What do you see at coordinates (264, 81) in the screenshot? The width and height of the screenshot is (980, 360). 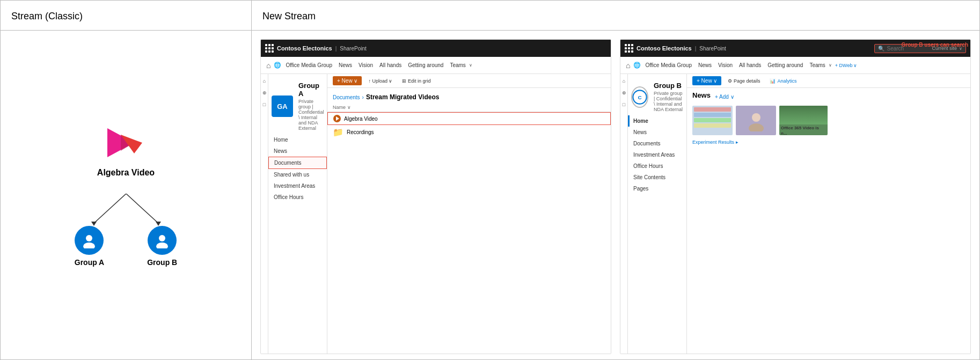 I see `sp-a-rail-home: ⌂` at bounding box center [264, 81].